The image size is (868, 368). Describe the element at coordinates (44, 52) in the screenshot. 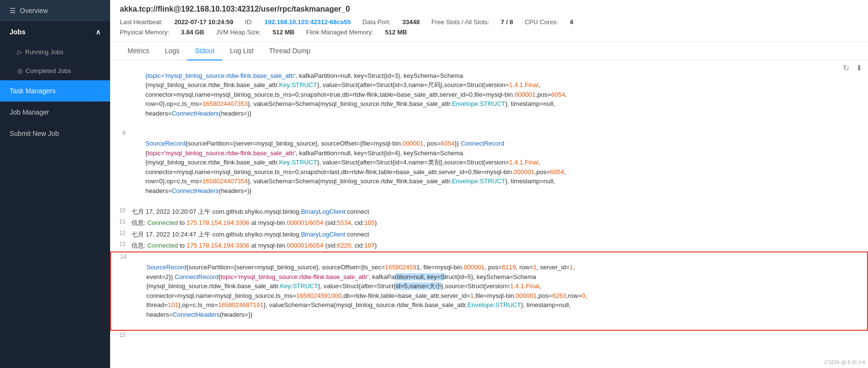

I see `sidebar-label-running-jobs: Running Jobs` at that location.